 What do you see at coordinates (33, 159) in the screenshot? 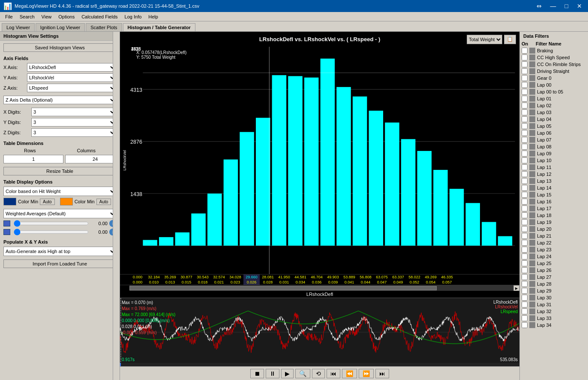
I see `rows-input` at bounding box center [33, 159].